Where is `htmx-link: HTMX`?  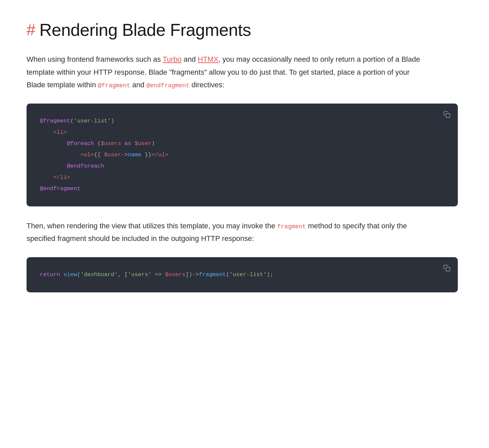 htmx-link: HTMX is located at coordinates (208, 59).